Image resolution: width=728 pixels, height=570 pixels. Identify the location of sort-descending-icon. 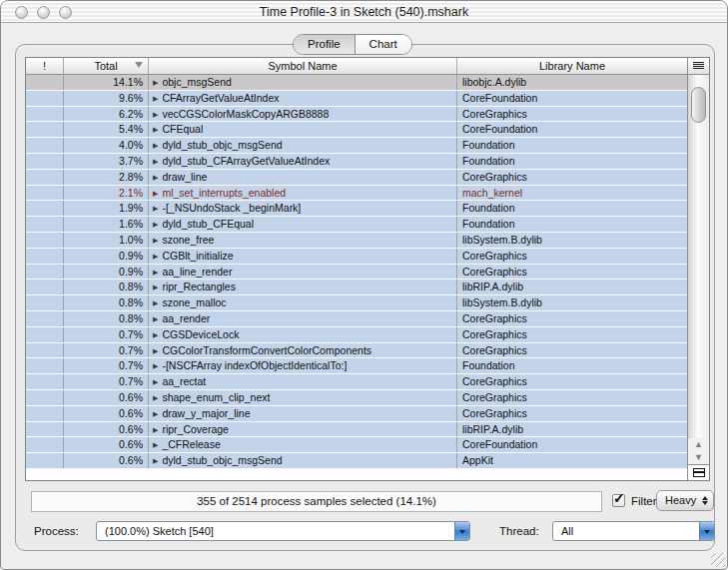
(139, 65).